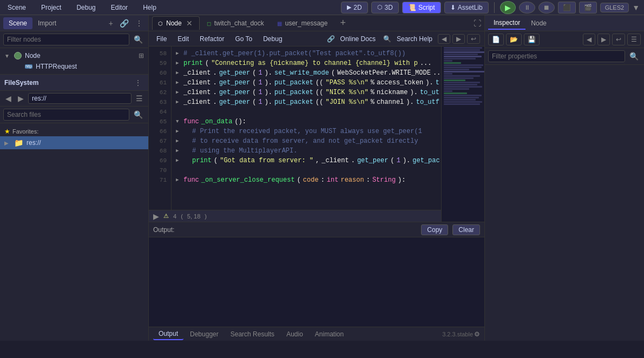 This screenshot has height=358, width=644. I want to click on editor-tab-twitch: ◻ twitch_chat_dock, so click(235, 23).